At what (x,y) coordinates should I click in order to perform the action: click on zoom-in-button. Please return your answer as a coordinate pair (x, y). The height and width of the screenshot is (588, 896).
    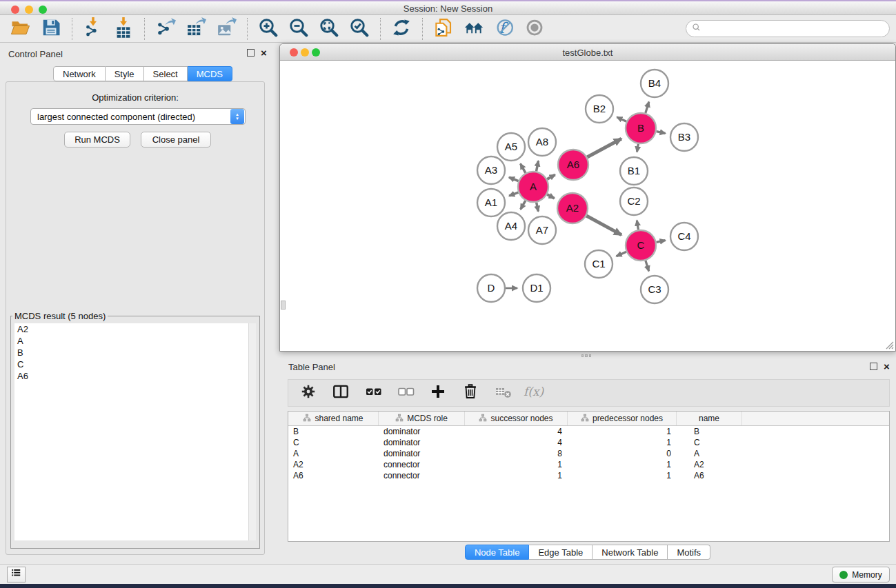
    Looking at the image, I should click on (268, 29).